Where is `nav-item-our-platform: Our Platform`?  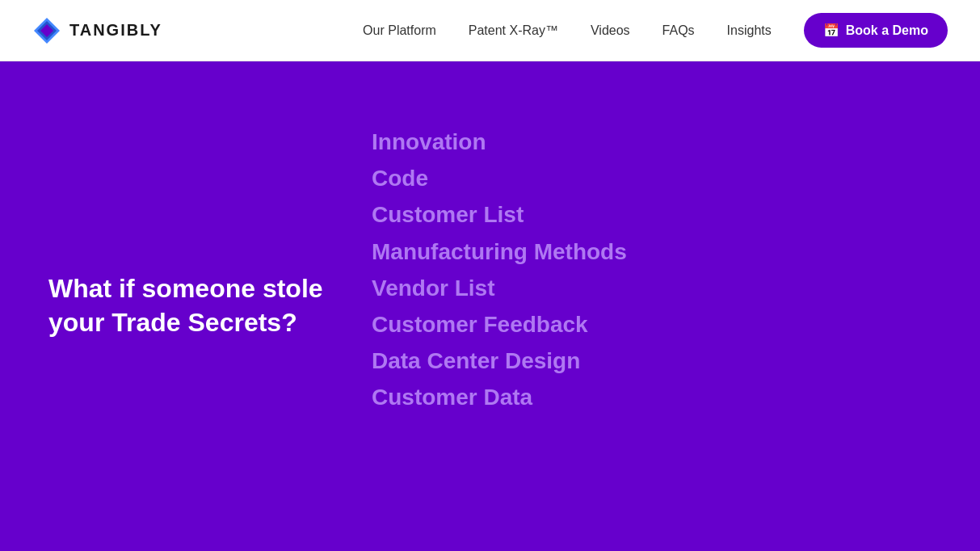 nav-item-our-platform: Our Platform is located at coordinates (399, 31).